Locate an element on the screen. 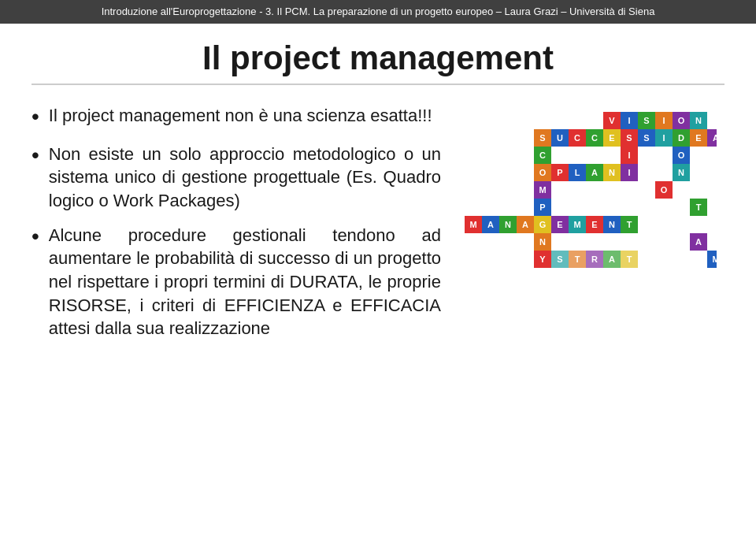 Image resolution: width=756 pixels, height=546 pixels. svg-text: L is located at coordinates (578, 173).